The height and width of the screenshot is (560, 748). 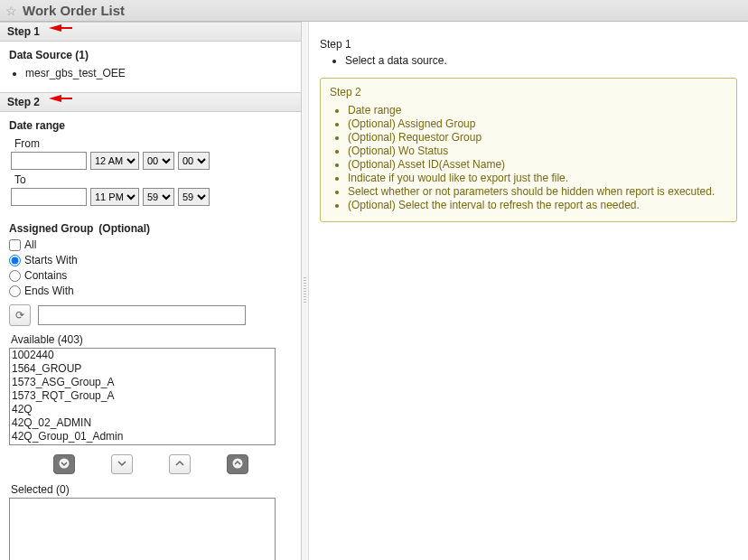 I want to click on favorite-star-icon: ☆, so click(x=11, y=11).